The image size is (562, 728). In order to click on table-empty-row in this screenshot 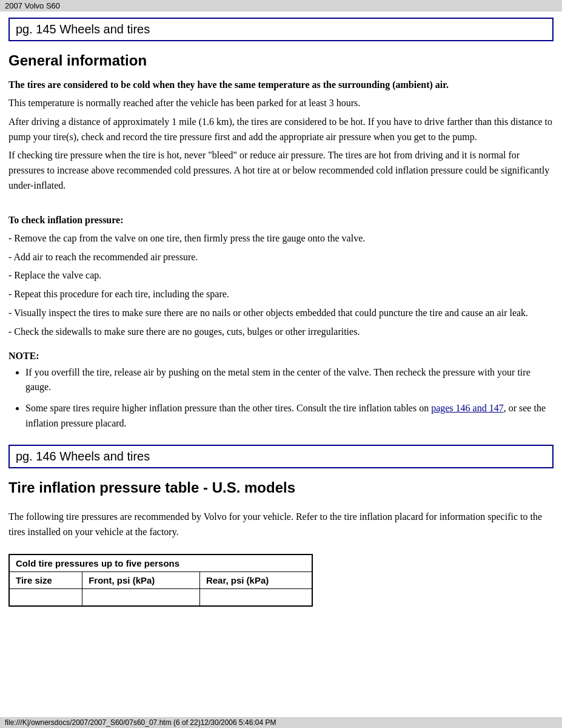, I will do `click(161, 598)`.